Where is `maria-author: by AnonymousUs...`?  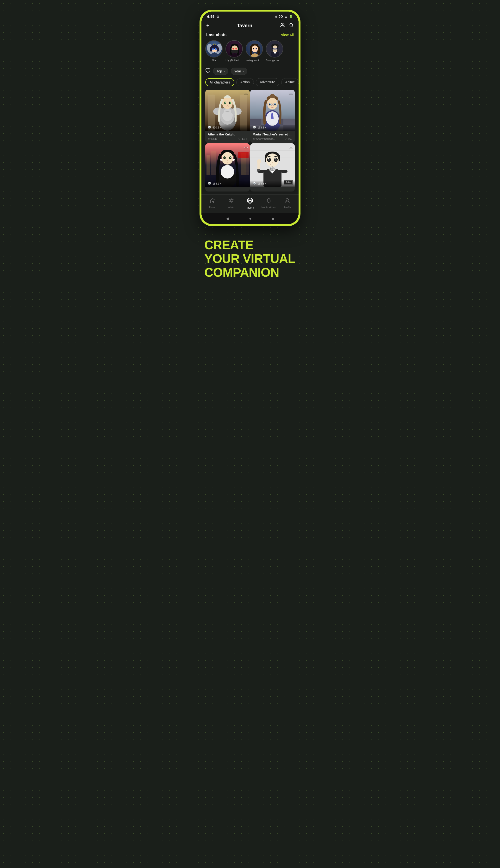 maria-author: by AnonymousUs... is located at coordinates (264, 139).